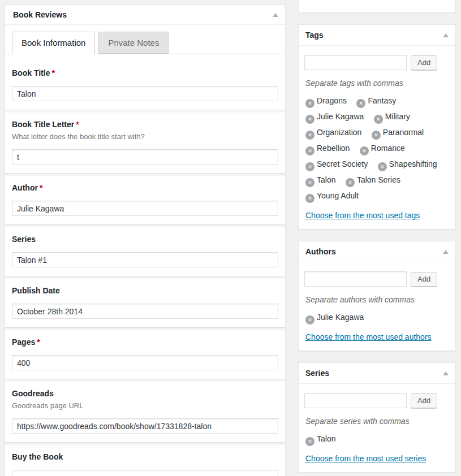 Image resolution: width=461 pixels, height=476 pixels. Describe the element at coordinates (145, 94) in the screenshot. I see `book-title-input` at that location.